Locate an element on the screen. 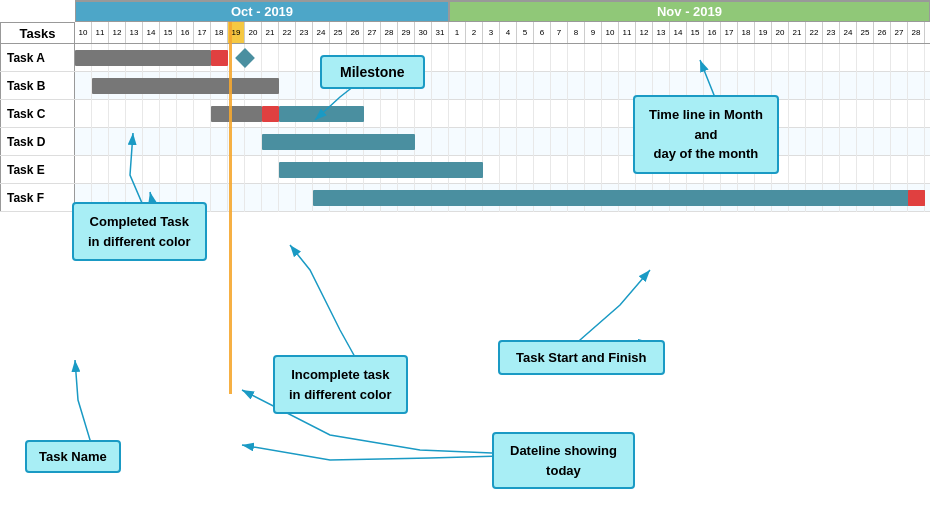 The height and width of the screenshot is (515, 930). task-name-cell: Task C is located at coordinates (38, 114).